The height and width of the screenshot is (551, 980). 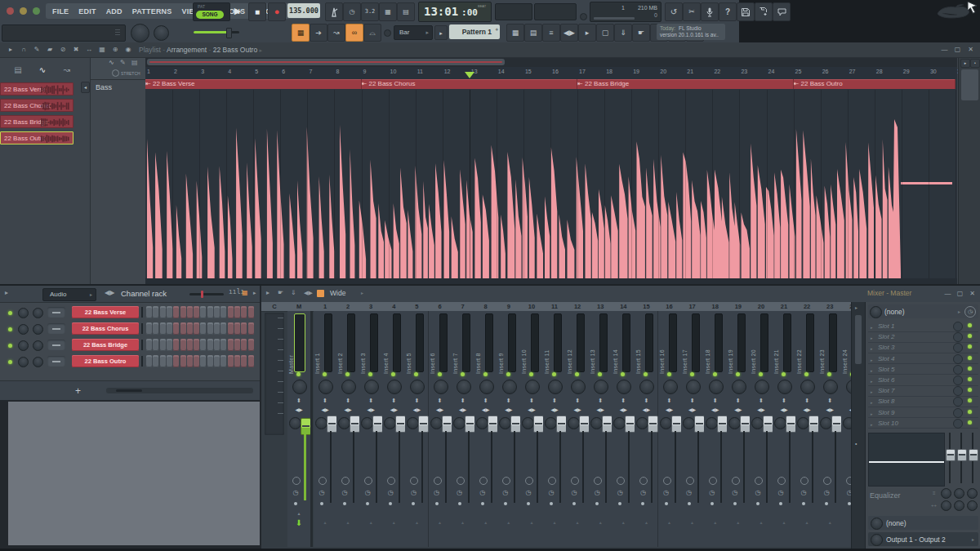 I want to click on mute-tool-icon: ✖, so click(x=76, y=50).